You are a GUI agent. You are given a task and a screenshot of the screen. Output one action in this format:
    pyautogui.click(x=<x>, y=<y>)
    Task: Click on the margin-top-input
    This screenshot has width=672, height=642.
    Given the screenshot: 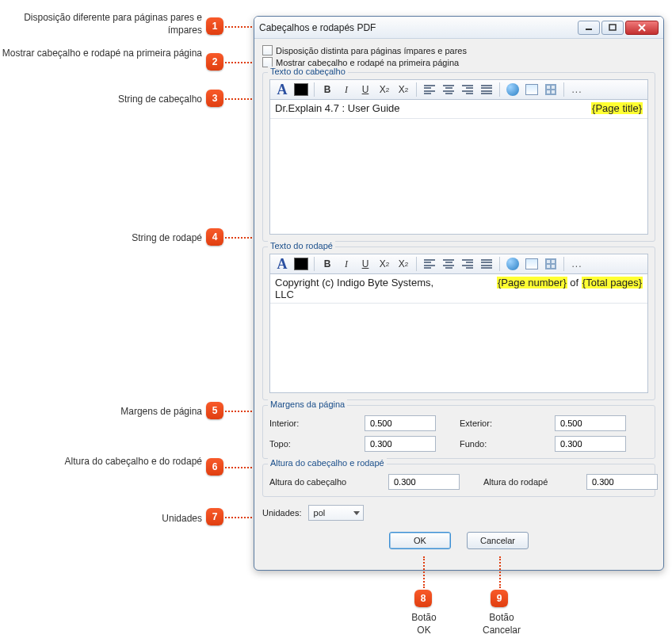 What is the action you would take?
    pyautogui.click(x=400, y=444)
    